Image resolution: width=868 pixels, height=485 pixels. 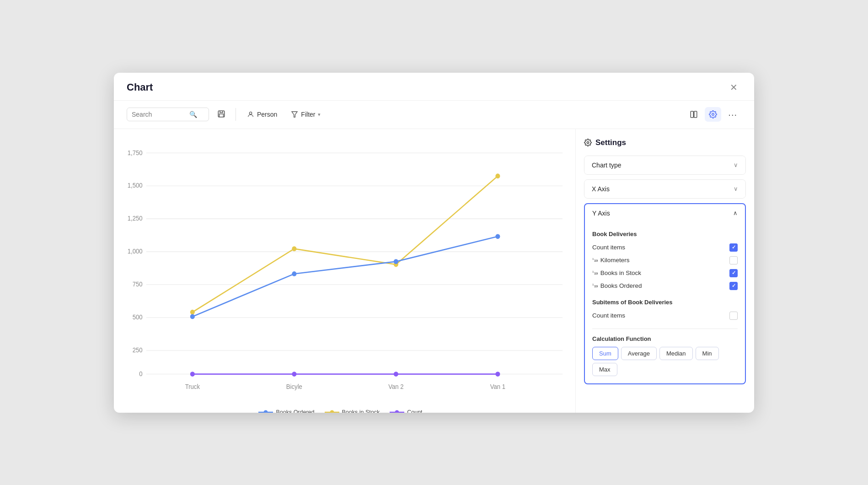 What do you see at coordinates (352, 411) in the screenshot?
I see `legend-books-in-stock: Books in Stock` at bounding box center [352, 411].